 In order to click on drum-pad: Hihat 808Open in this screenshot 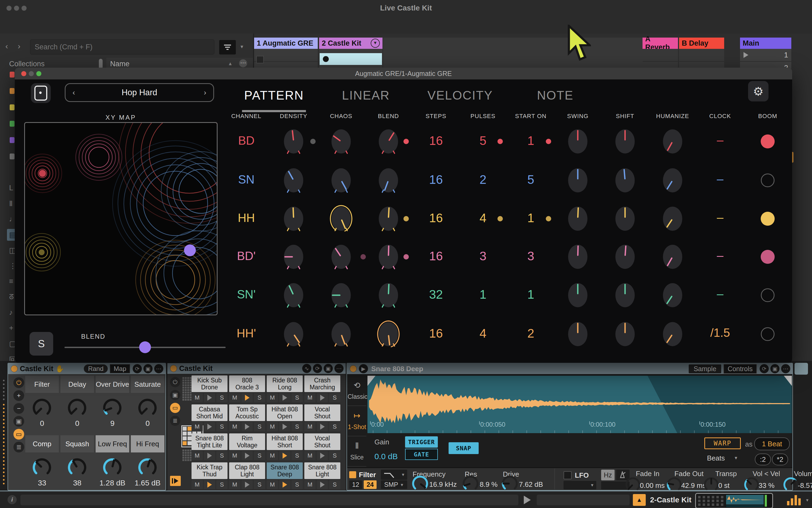, I will do `click(284, 413)`.